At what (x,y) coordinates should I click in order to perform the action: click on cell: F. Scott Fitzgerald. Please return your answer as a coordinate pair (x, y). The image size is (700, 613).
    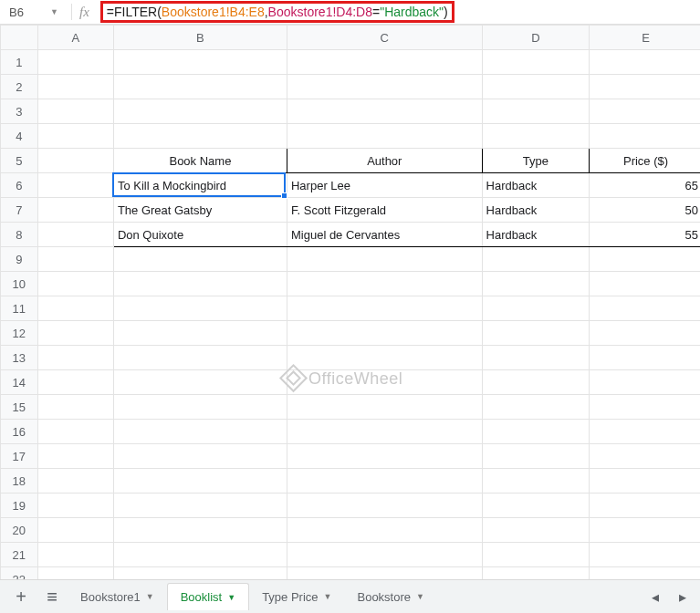
    Looking at the image, I should click on (384, 210).